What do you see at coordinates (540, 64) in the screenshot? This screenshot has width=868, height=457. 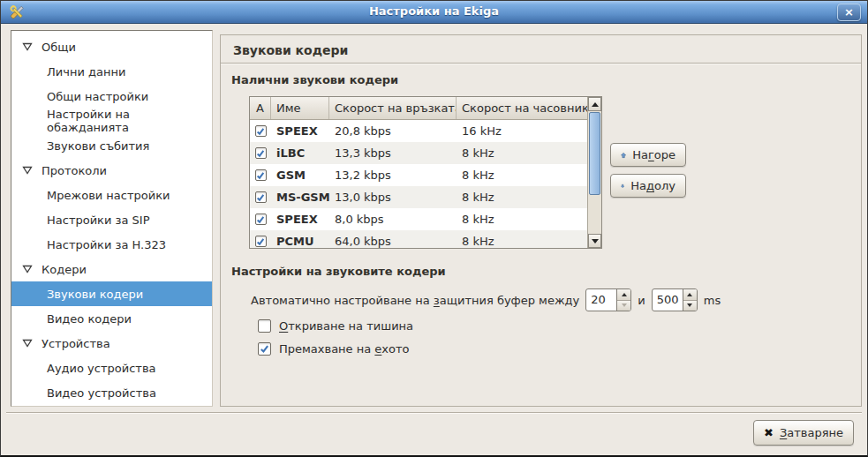 I see `title-separator` at bounding box center [540, 64].